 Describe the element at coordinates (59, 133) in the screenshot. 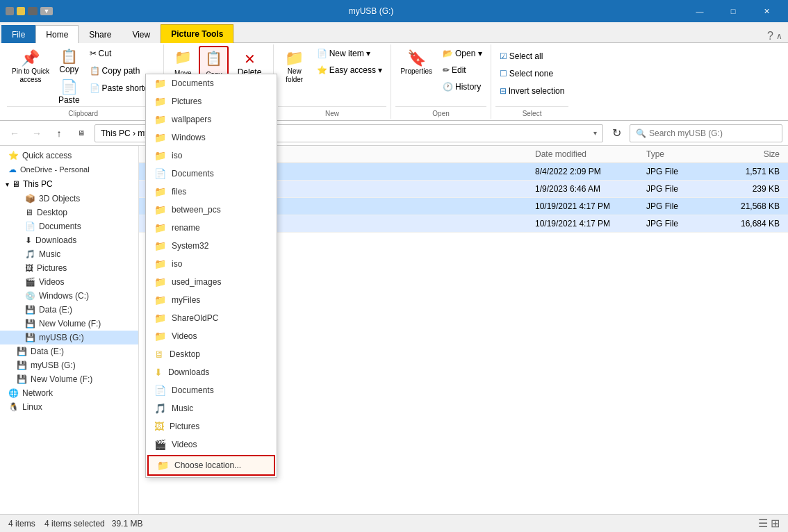

I see `up-button: ↑` at that location.